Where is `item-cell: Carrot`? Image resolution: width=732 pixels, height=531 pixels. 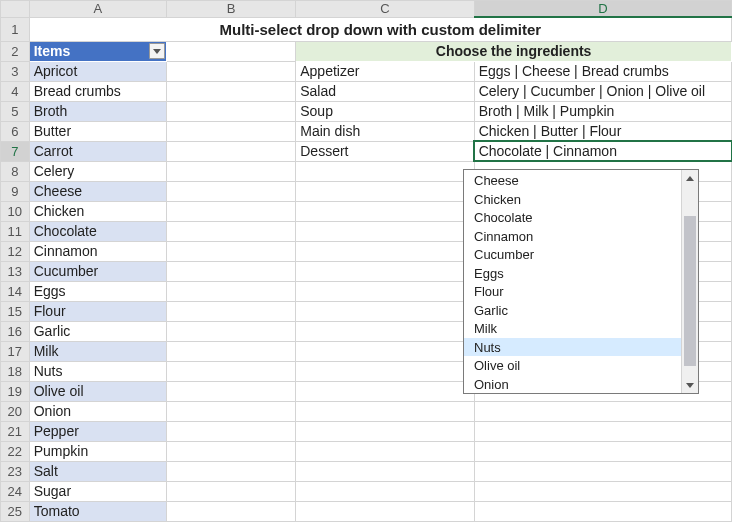
item-cell: Carrot is located at coordinates (98, 151).